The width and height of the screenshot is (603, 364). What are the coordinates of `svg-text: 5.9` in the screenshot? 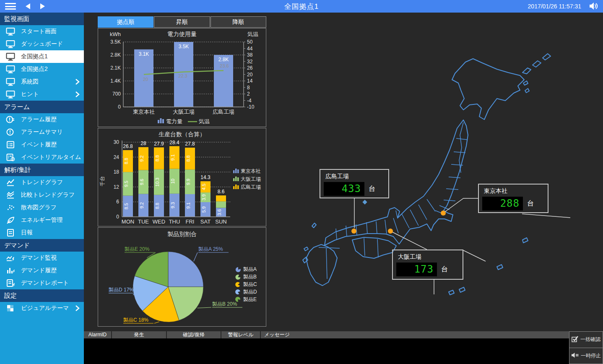 It's located at (204, 210).